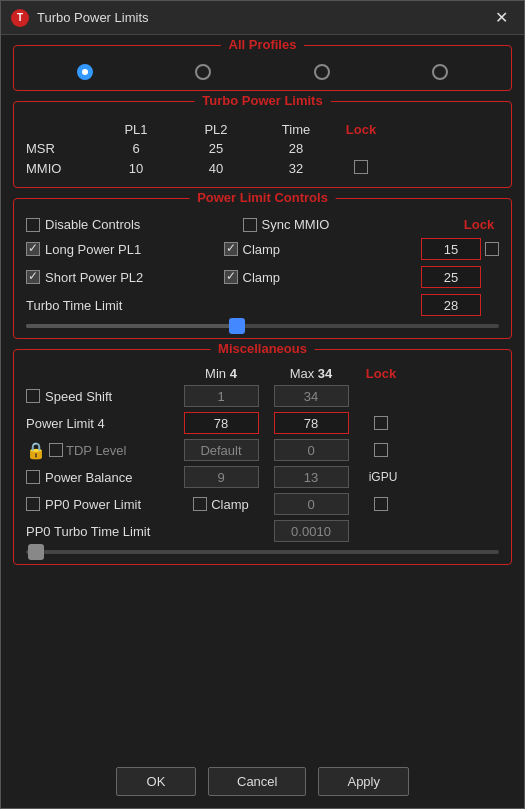 The width and height of the screenshot is (525, 809). Describe the element at coordinates (222, 396) in the screenshot. I see `speed-shift-min-input` at that location.